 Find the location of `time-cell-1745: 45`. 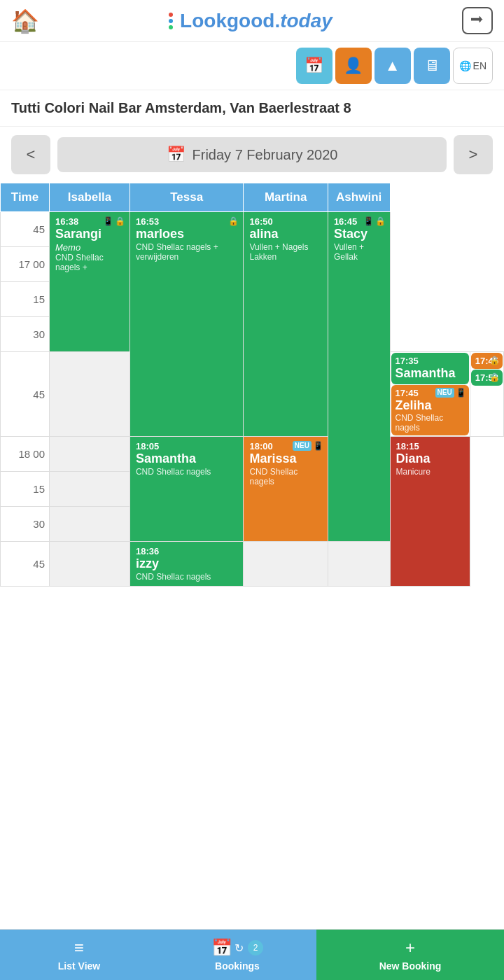

time-cell-1745: 45 is located at coordinates (25, 395).